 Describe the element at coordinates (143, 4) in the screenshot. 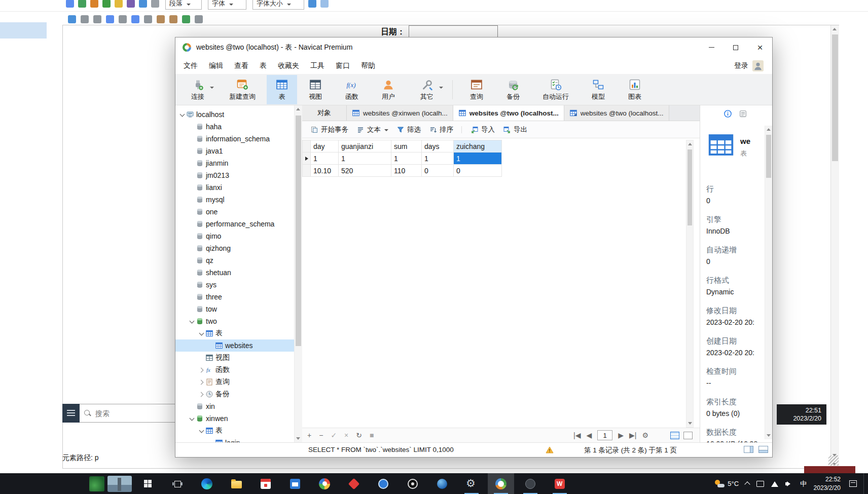

I see `html-icon` at that location.